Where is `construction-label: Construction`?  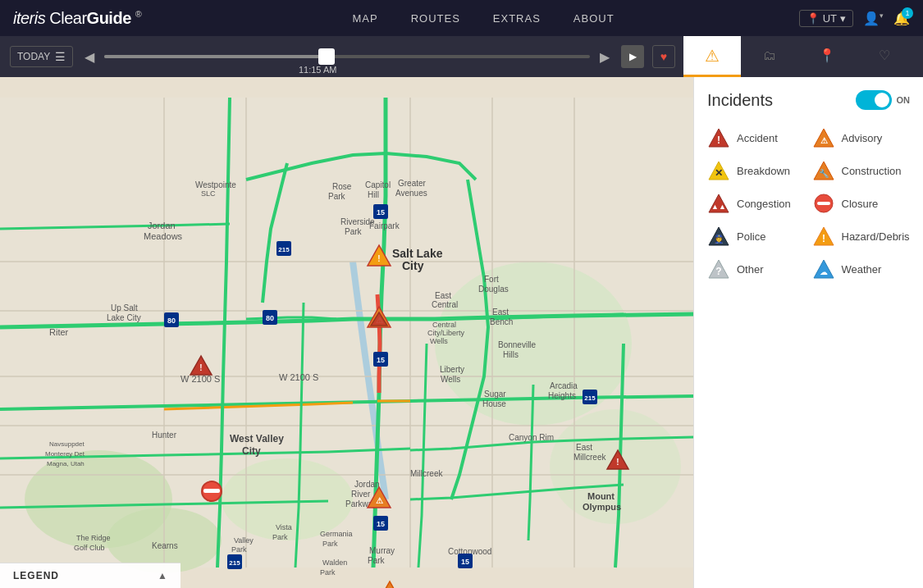
construction-label: Construction is located at coordinates (871, 171).